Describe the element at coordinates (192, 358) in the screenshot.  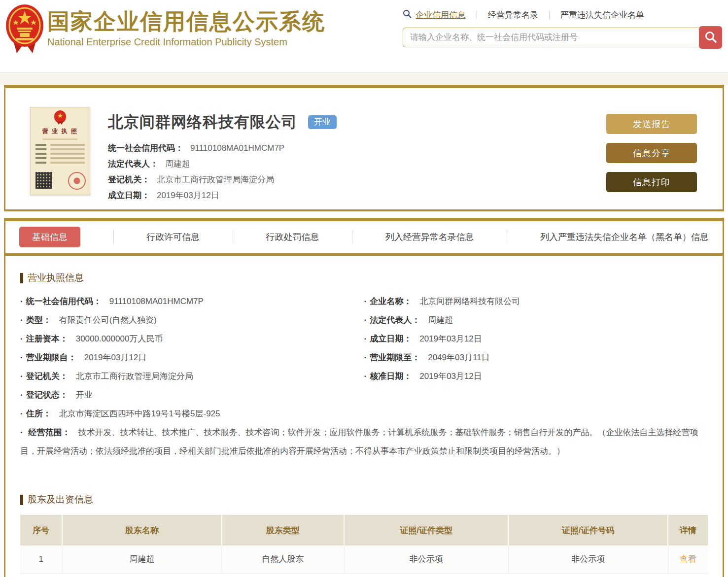
I see `field-term-from: 营业期限自：2019年03月12日` at that location.